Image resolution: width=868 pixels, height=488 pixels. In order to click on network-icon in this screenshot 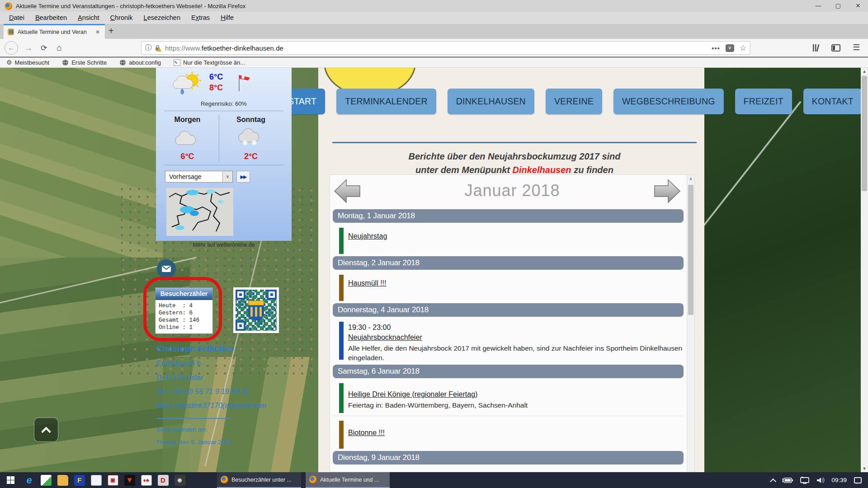, I will do `click(805, 480)`.